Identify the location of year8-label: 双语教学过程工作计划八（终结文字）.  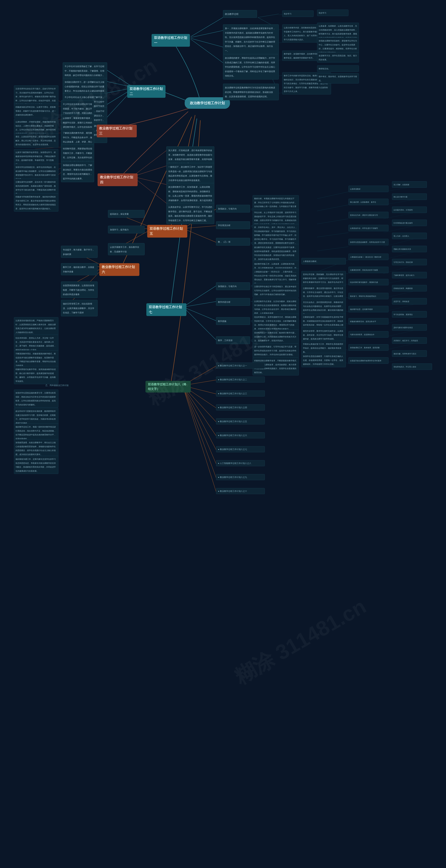
(167, 387).